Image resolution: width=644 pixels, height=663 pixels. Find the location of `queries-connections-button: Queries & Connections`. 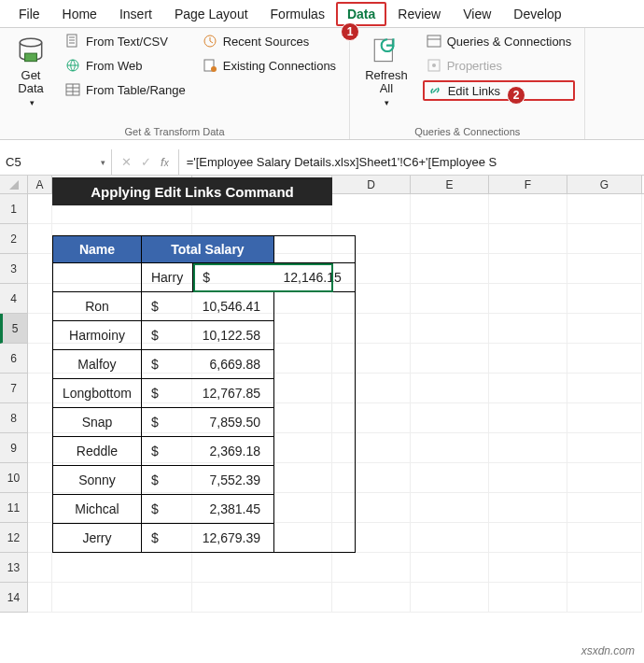

queries-connections-button: Queries & Connections is located at coordinates (499, 41).